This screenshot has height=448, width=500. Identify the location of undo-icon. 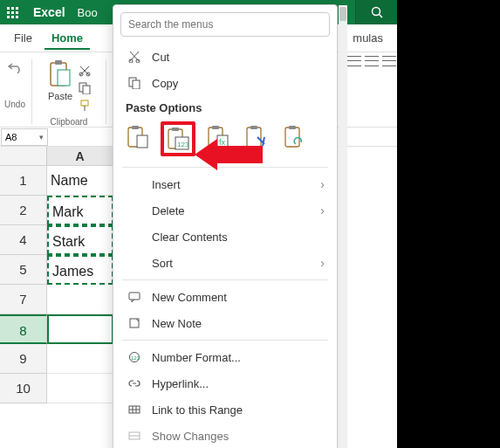
(15, 67).